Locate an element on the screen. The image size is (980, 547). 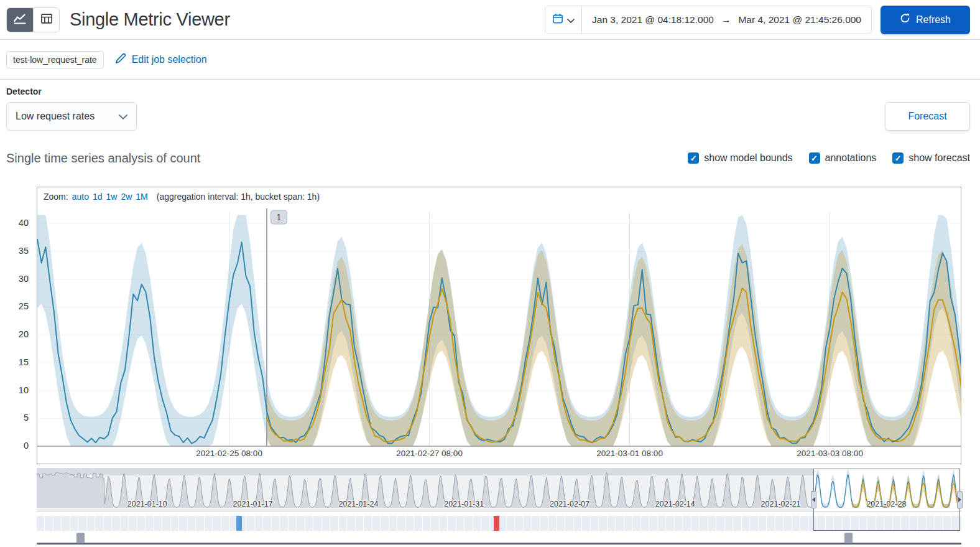
brush-handle-left-arrow-icon is located at coordinates (813, 500).